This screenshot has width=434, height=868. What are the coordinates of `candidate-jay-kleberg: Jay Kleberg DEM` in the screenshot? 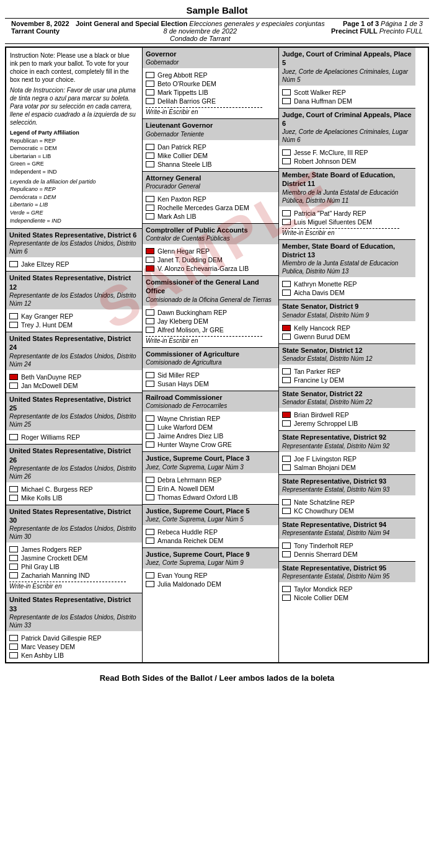 It's located at (211, 321).